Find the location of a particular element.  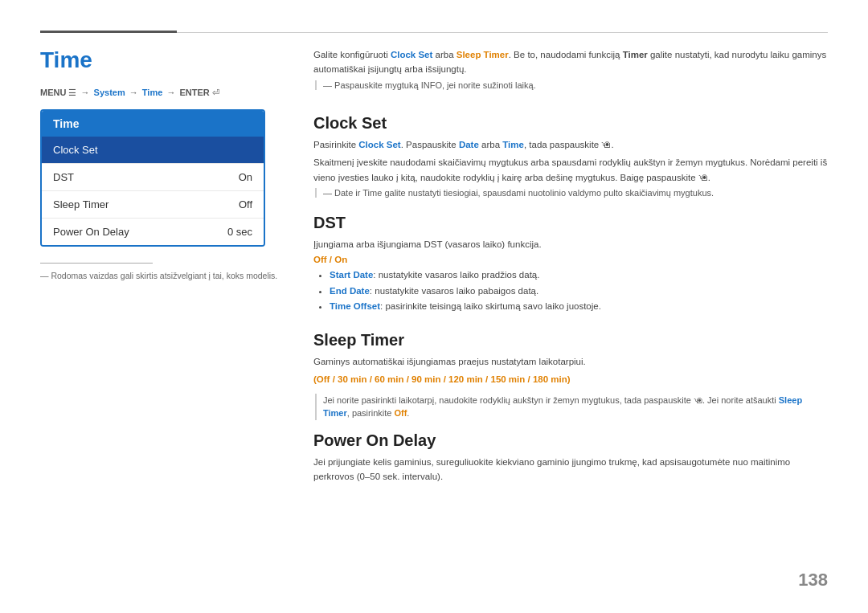

intro-text: Galite konfigūruoti Clock Set arba Sleep… is located at coordinates (571, 63).